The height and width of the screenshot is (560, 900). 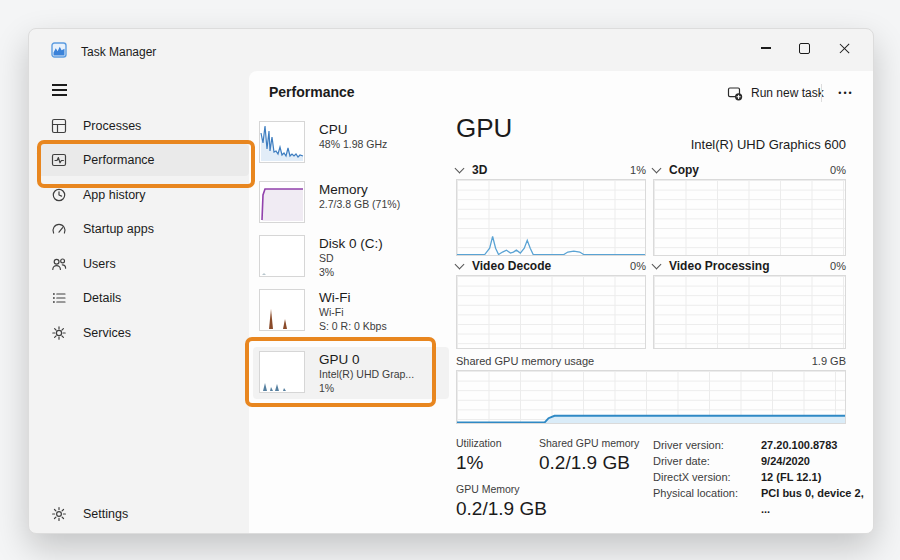 What do you see at coordinates (484, 128) in the screenshot?
I see `gpu-section-title: GPU` at bounding box center [484, 128].